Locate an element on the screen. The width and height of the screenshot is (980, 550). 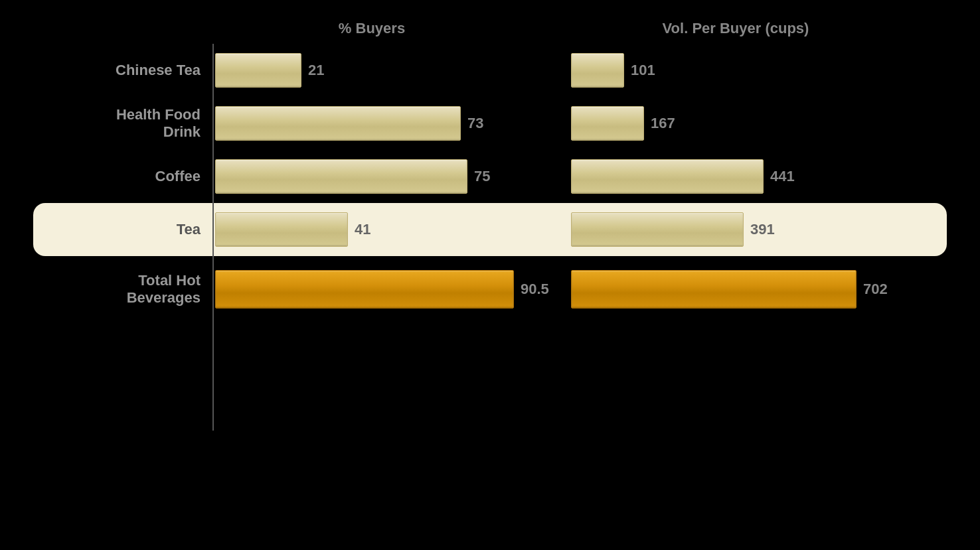
chart-row-4: Total HotBeverages 90.5 702 is located at coordinates (490, 289).